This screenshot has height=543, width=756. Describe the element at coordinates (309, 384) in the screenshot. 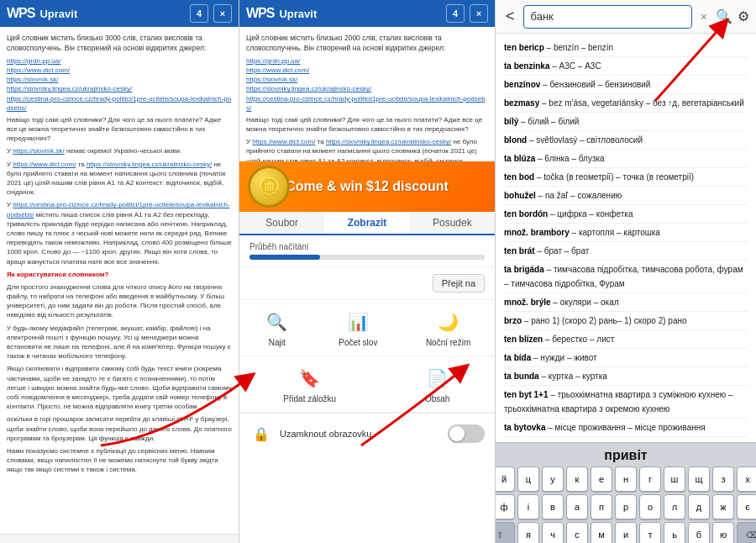

I see `menu-item-bookmark: 🔖 Přidat záložku` at that location.